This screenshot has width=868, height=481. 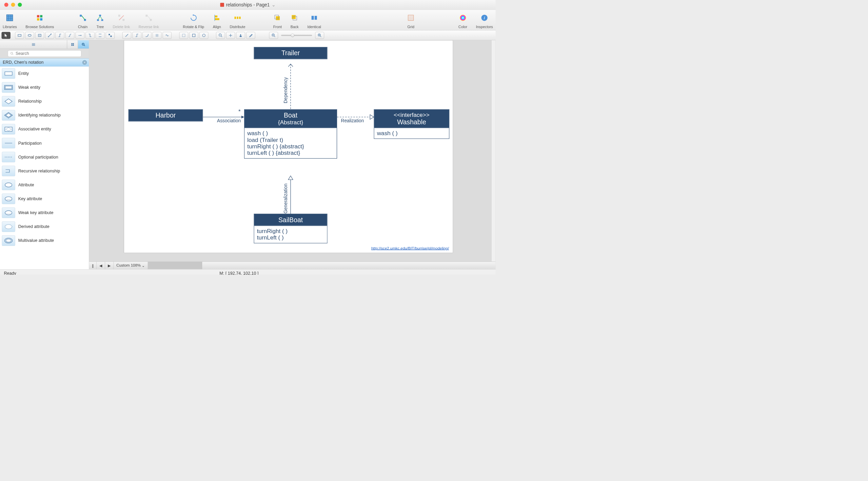 What do you see at coordinates (293, 35) in the screenshot?
I see `zoom-slider-knob` at bounding box center [293, 35].